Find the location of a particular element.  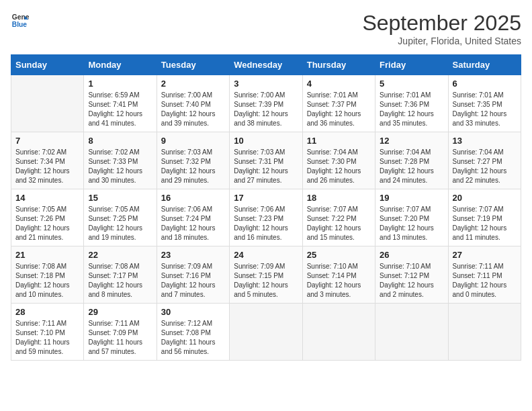

day-info: Sunrise: 7:08 AM Sunset: 7:18 PM Dayligh… is located at coordinates (47, 281).